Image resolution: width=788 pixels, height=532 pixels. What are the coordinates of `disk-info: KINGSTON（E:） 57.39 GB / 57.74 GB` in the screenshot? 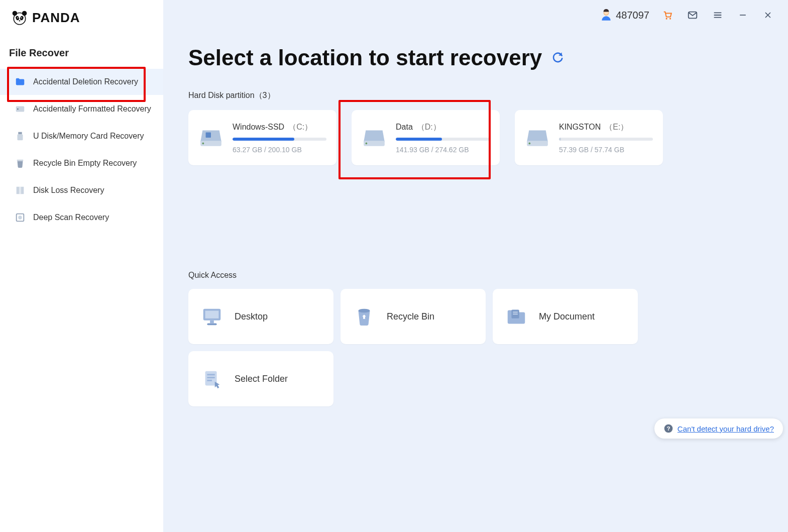 It's located at (606, 138).